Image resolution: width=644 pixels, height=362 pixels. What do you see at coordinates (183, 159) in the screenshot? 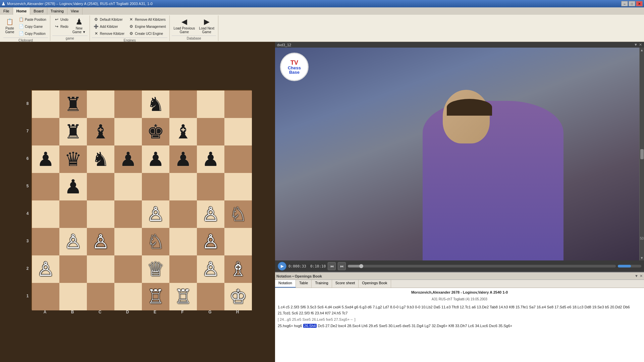
I see `square-f6: ♟` at bounding box center [183, 159].